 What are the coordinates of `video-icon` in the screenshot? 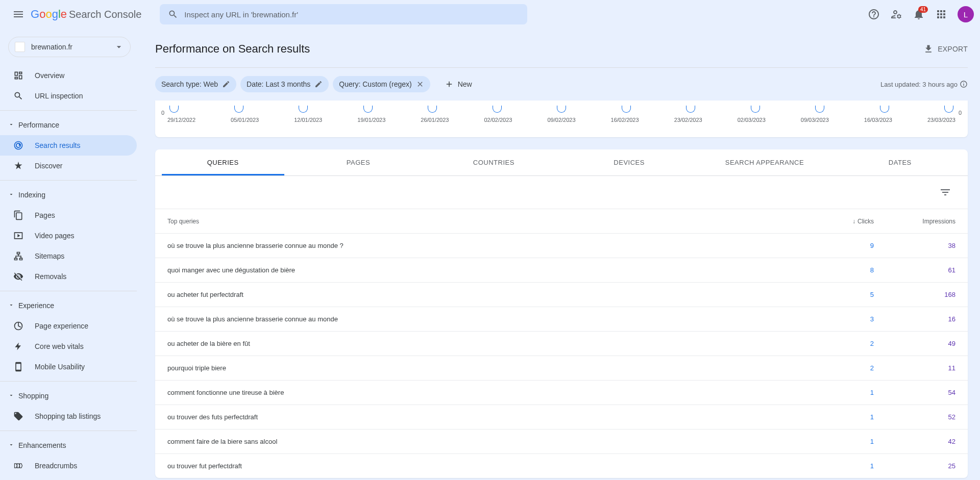 It's located at (18, 236).